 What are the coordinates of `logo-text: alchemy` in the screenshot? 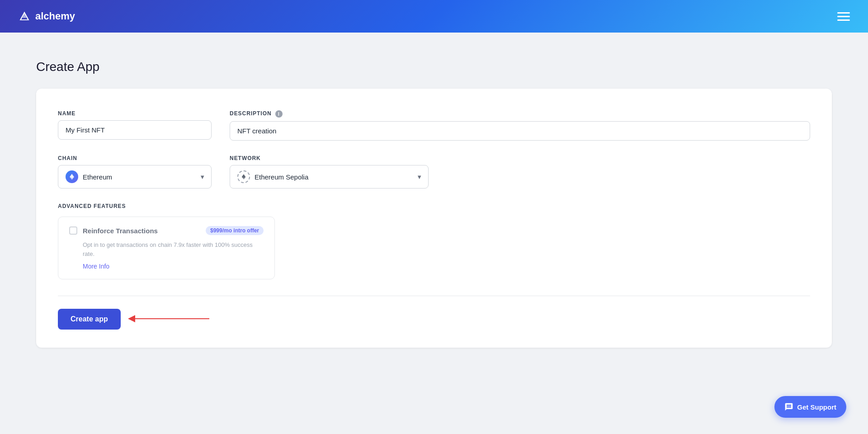 It's located at (55, 16).